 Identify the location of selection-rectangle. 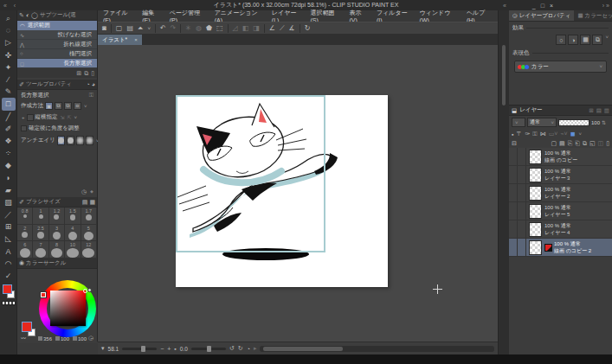
(251, 174).